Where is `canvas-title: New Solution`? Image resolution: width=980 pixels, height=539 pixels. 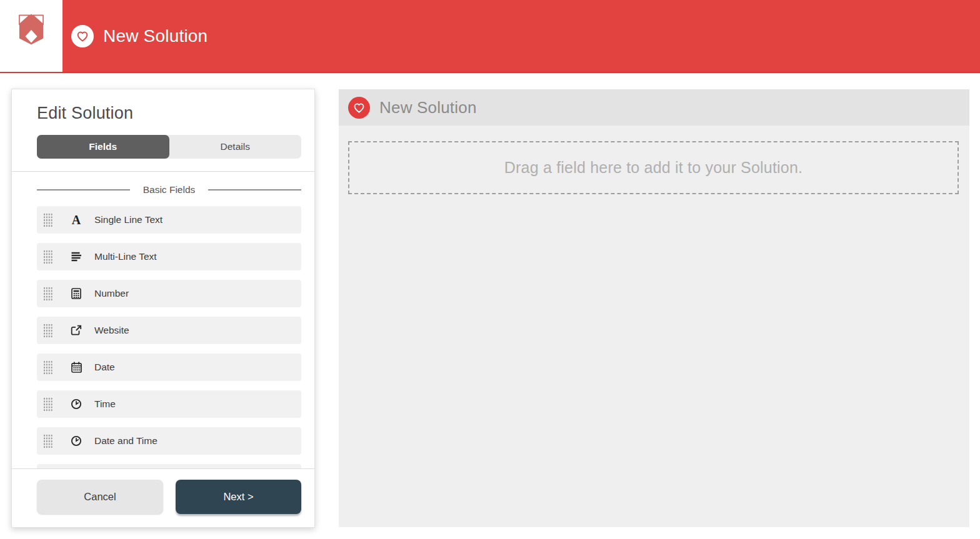 canvas-title: New Solution is located at coordinates (428, 107).